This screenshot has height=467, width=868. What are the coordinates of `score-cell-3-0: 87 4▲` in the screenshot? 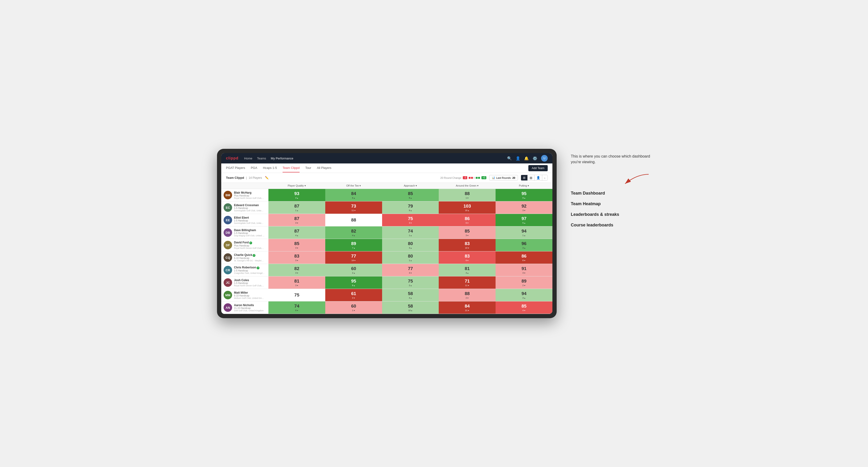 It's located at (297, 232).